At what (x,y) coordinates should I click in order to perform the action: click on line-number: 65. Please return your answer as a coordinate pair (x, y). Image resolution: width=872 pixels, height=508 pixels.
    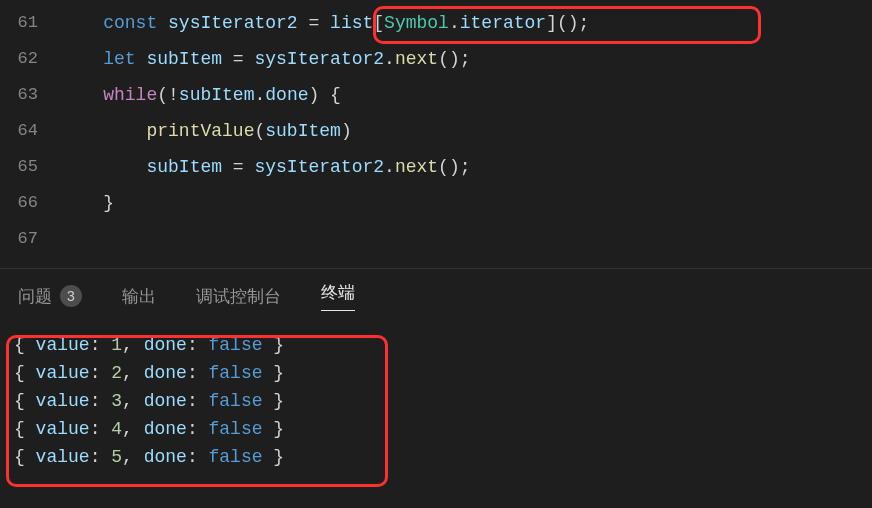
    Looking at the image, I should click on (30, 167).